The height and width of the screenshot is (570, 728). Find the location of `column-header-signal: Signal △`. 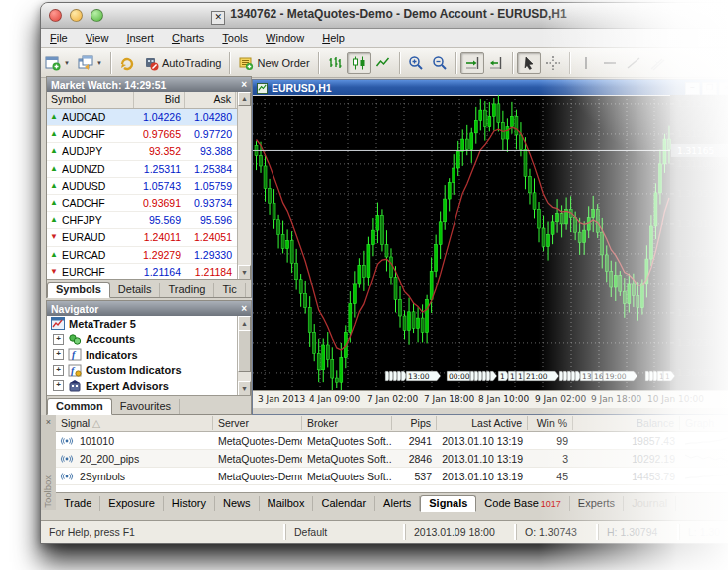

column-header-signal: Signal △ is located at coordinates (134, 423).